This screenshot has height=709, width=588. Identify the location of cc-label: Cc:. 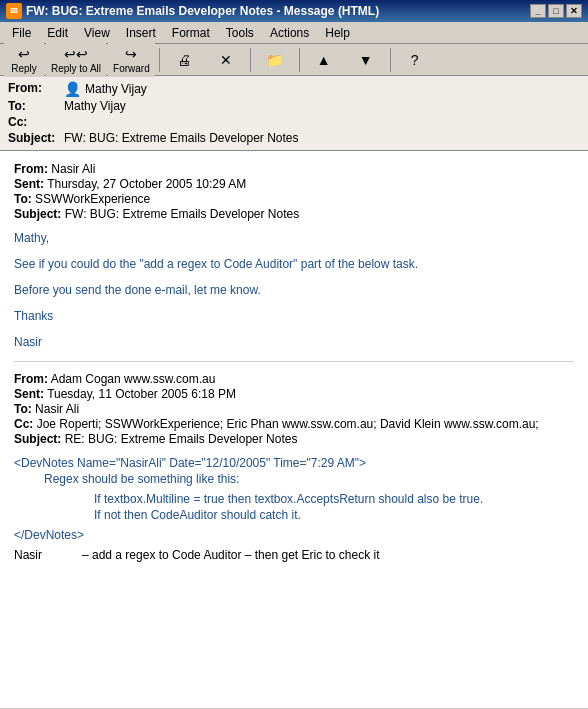
(36, 122).